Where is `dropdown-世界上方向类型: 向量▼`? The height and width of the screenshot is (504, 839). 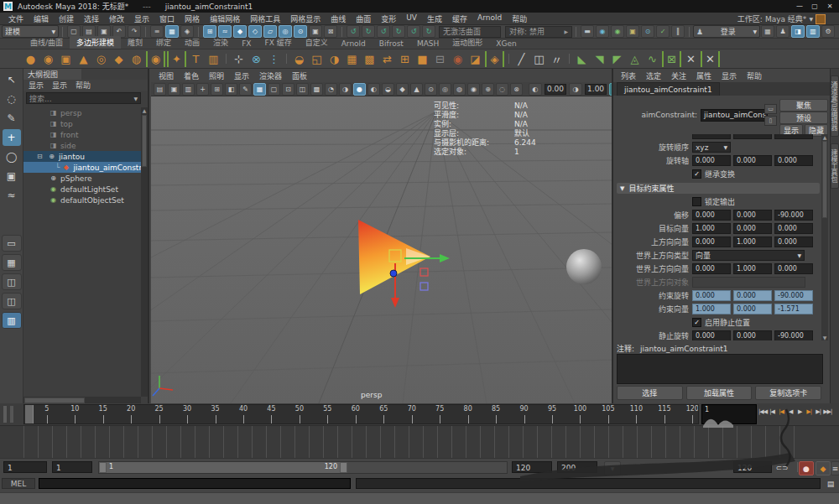 dropdown-世界上方向类型: 向量▼ is located at coordinates (748, 255).